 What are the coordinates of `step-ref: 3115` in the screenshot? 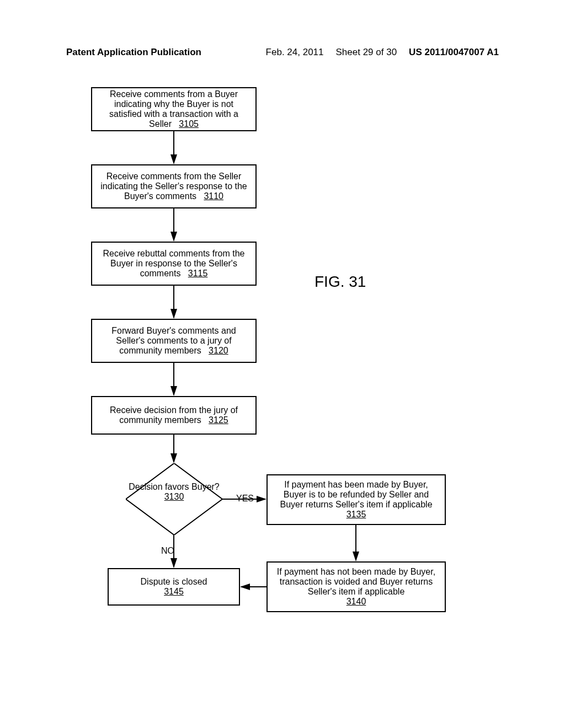 It's located at (198, 274).